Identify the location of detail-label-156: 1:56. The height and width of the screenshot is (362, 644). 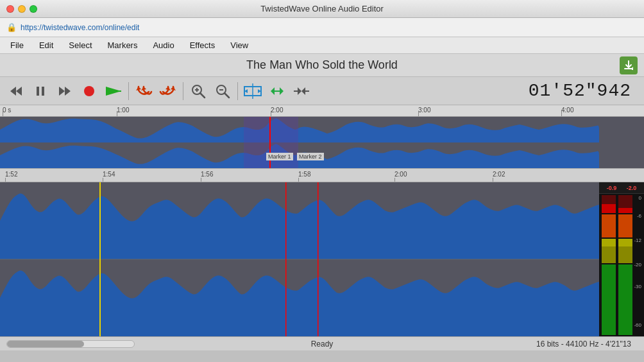
(207, 175).